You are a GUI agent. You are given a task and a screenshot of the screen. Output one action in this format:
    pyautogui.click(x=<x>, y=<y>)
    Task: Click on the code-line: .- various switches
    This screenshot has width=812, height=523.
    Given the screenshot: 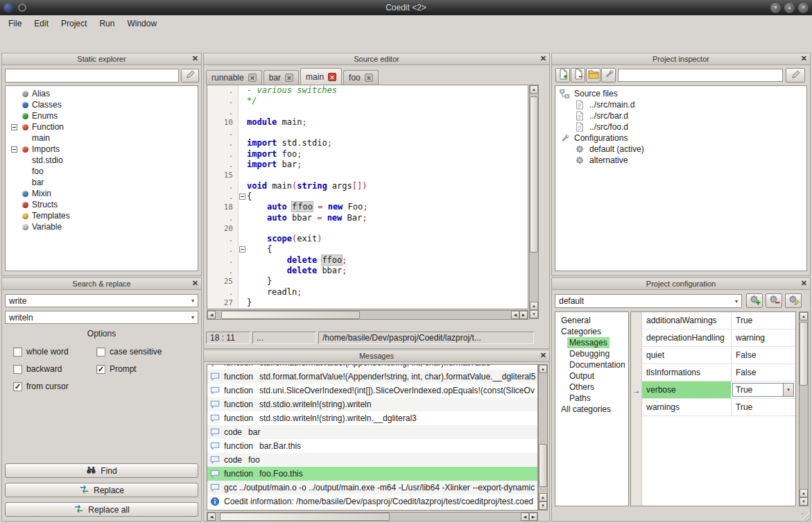 What is the action you would take?
    pyautogui.click(x=368, y=90)
    